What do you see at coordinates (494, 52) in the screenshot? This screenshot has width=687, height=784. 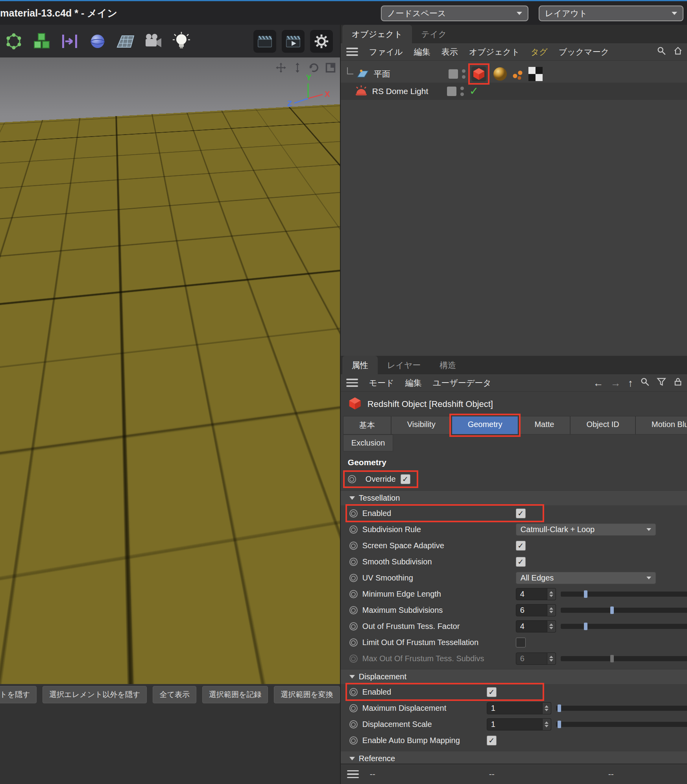 I see `menu-object: オブジェクト` at bounding box center [494, 52].